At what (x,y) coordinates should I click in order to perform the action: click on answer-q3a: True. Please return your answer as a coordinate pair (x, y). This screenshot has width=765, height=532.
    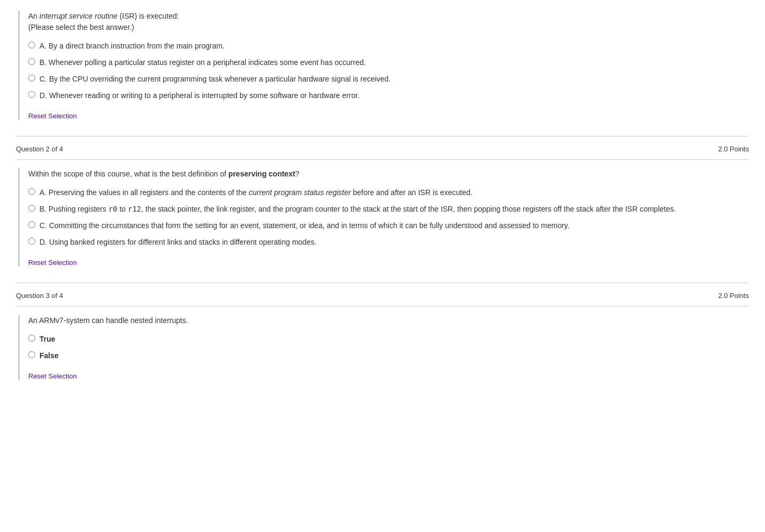
    Looking at the image, I should click on (388, 339).